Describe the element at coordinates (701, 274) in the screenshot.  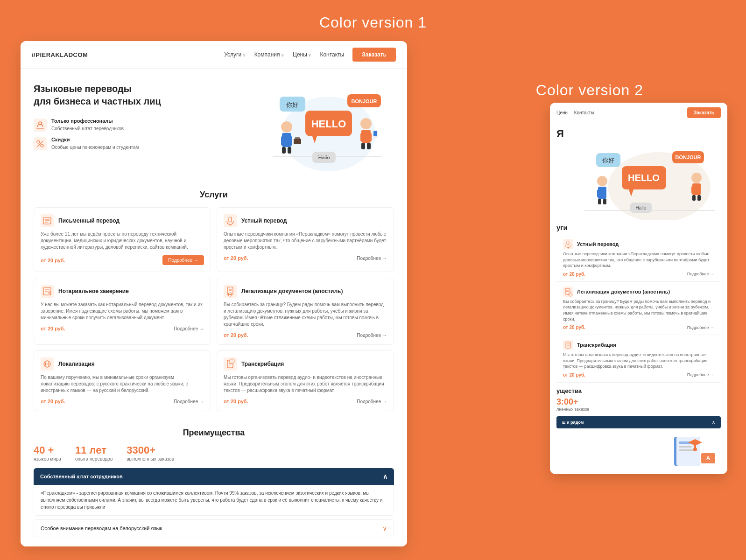
I see `card2-service-more-1: Подробнее →` at that location.